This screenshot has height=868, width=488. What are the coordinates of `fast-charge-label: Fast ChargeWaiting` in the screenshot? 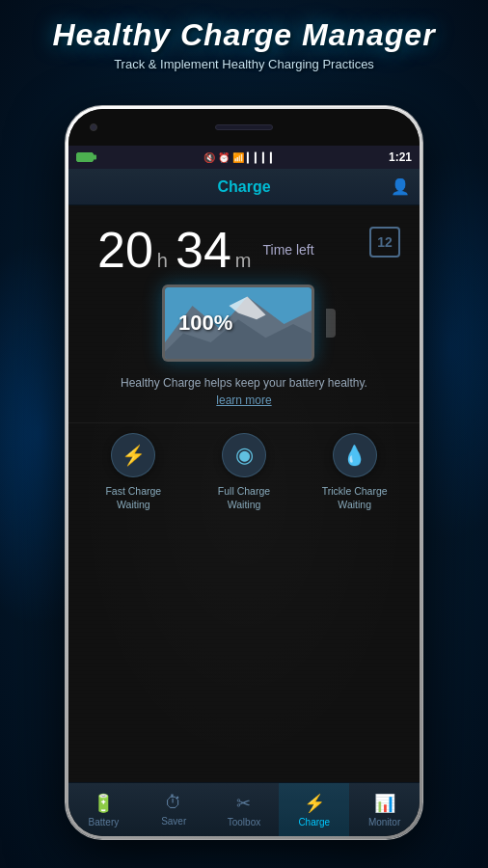 It's located at (133, 498).